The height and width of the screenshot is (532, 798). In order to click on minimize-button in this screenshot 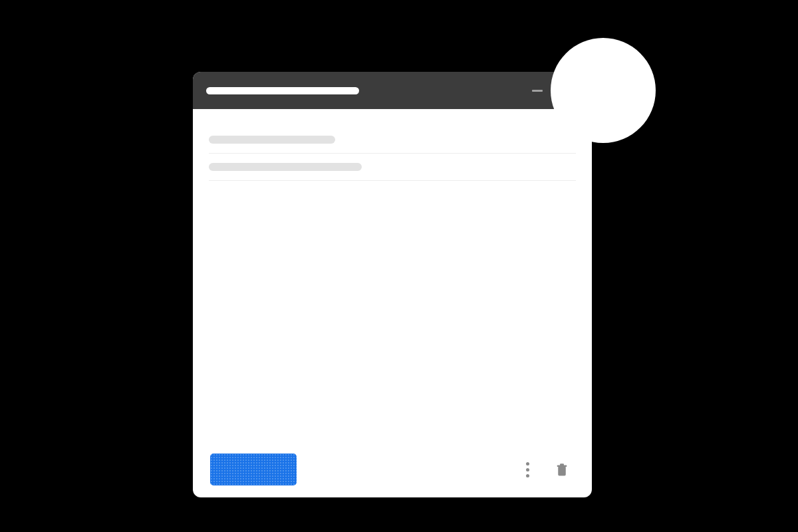, I will do `click(537, 90)`.